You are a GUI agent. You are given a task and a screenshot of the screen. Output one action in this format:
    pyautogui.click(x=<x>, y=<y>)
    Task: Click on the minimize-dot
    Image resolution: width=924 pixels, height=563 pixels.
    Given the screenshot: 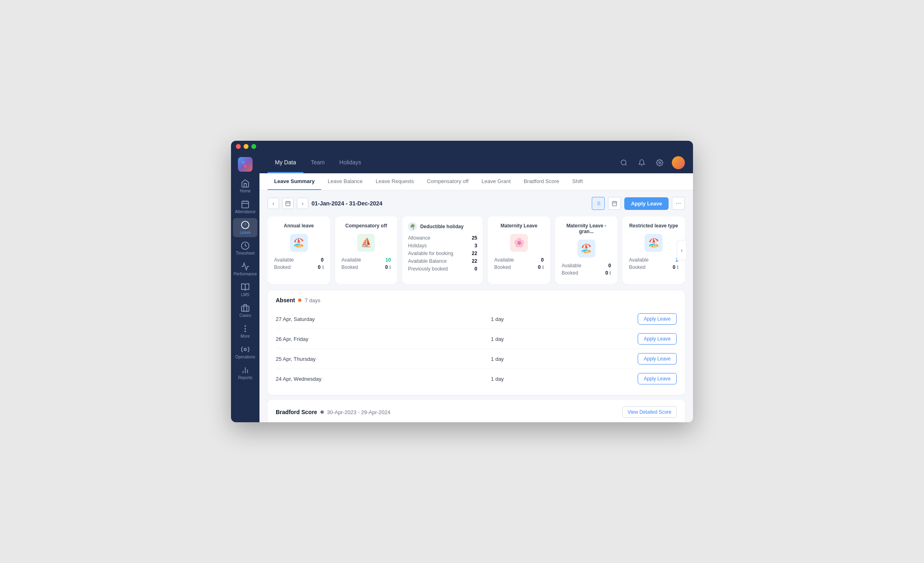 What is the action you would take?
    pyautogui.click(x=246, y=146)
    